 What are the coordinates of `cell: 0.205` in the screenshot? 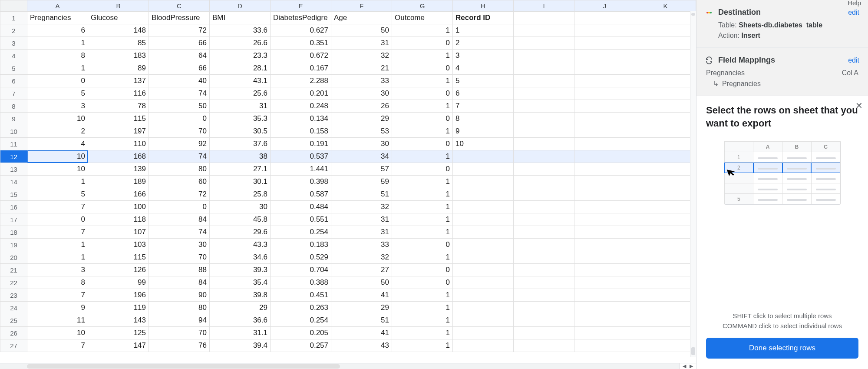 It's located at (301, 333).